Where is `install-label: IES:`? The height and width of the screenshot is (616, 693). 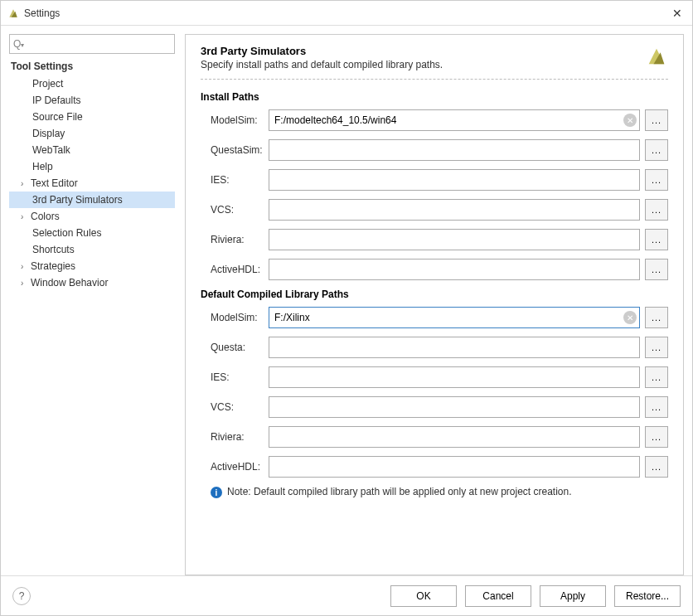
install-label: IES: is located at coordinates (235, 180).